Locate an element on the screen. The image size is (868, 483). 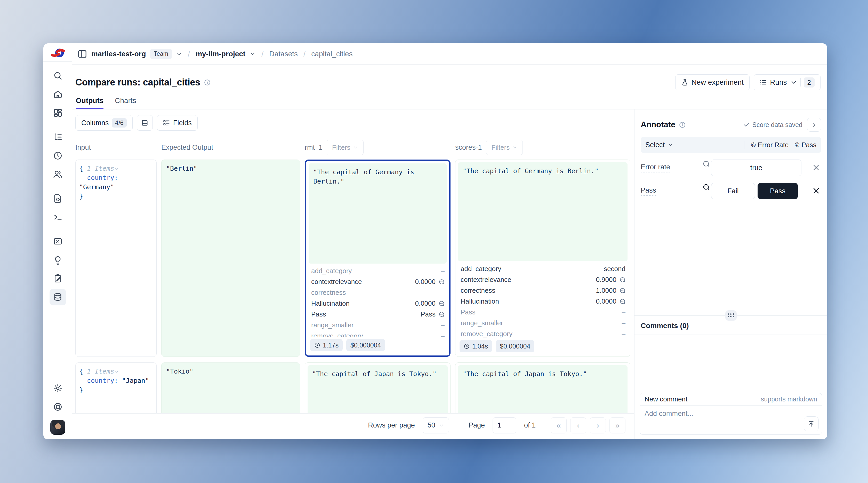
cell-footer: 1.04s $0.000004 is located at coordinates (542, 346).